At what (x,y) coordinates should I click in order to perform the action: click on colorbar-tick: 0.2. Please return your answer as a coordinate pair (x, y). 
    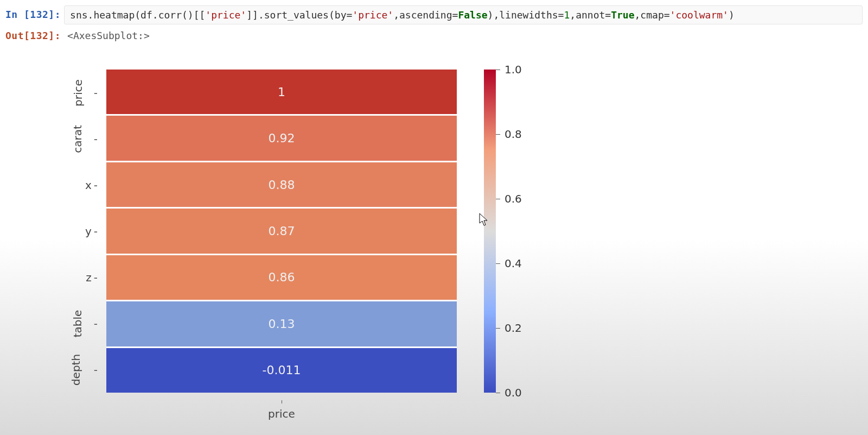
    Looking at the image, I should click on (509, 328).